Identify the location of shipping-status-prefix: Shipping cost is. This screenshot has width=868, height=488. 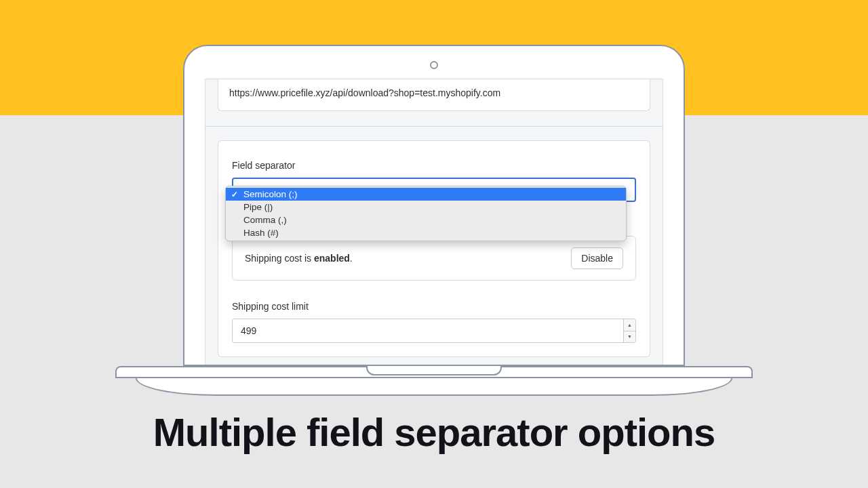
(279, 258).